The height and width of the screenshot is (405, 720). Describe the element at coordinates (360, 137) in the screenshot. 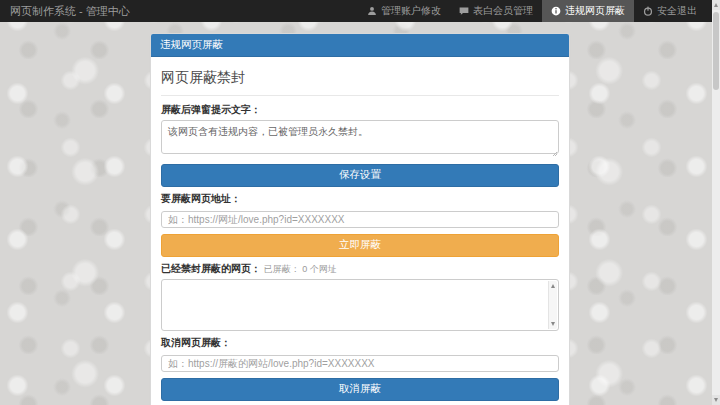

I see `popup-text-input: 该网页含有违规内容，已被管理员永久禁封。` at that location.